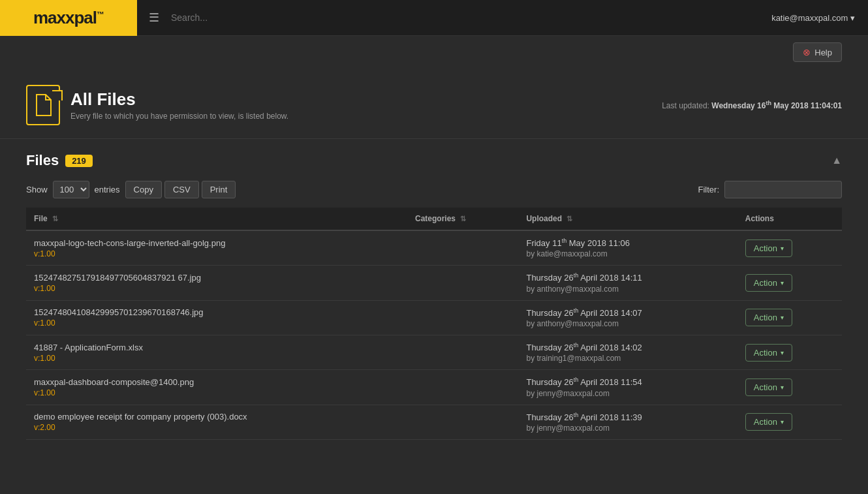 This screenshot has height=494, width=868. What do you see at coordinates (628, 347) in the screenshot?
I see `upload-date-3: Thursday 26th April 2018 14:02` at bounding box center [628, 347].